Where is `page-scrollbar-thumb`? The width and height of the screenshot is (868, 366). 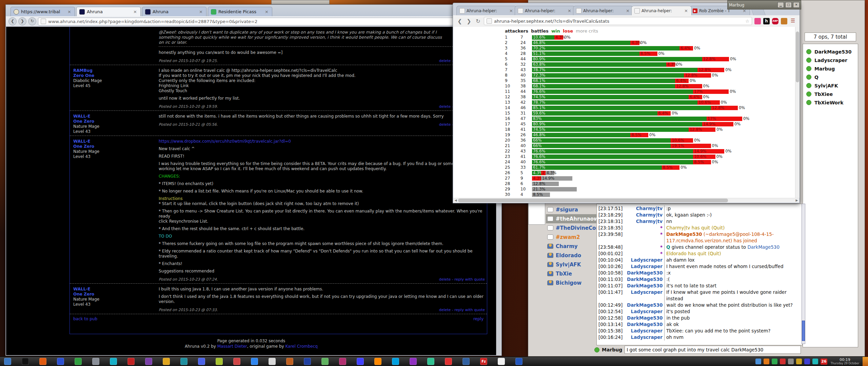 page-scrollbar-thumb is located at coordinates (797, 57).